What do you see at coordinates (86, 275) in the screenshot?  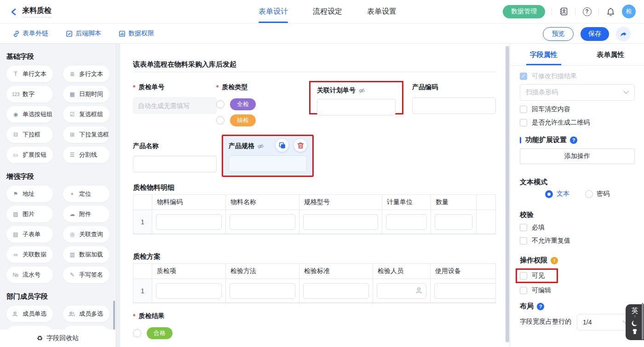 I see `field-item-signature: ✎手写签名` at bounding box center [86, 275].